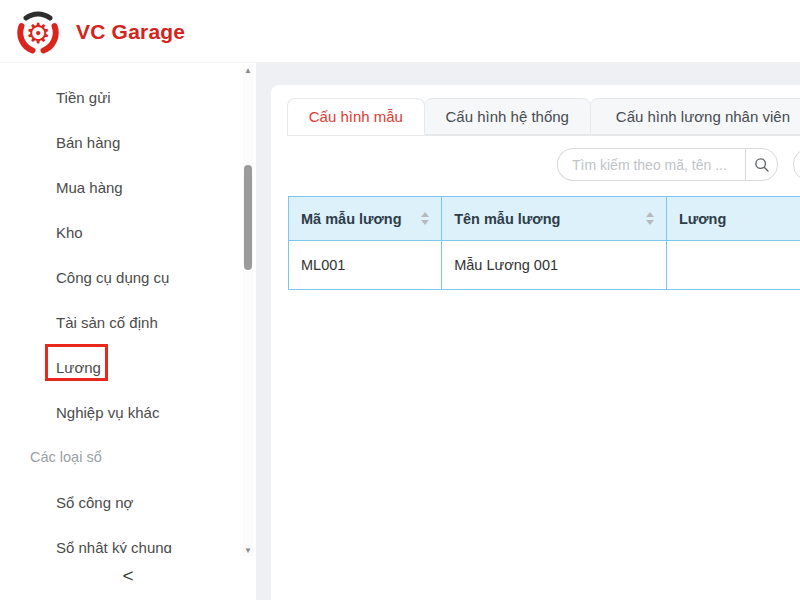 The height and width of the screenshot is (600, 800). What do you see at coordinates (762, 164) in the screenshot?
I see `search-button` at bounding box center [762, 164].